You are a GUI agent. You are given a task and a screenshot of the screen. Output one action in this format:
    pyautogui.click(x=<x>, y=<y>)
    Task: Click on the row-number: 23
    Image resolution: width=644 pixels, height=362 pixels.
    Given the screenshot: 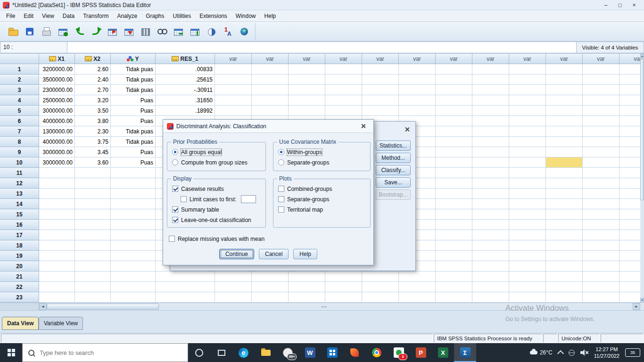 What is the action you would take?
    pyautogui.click(x=20, y=297)
    